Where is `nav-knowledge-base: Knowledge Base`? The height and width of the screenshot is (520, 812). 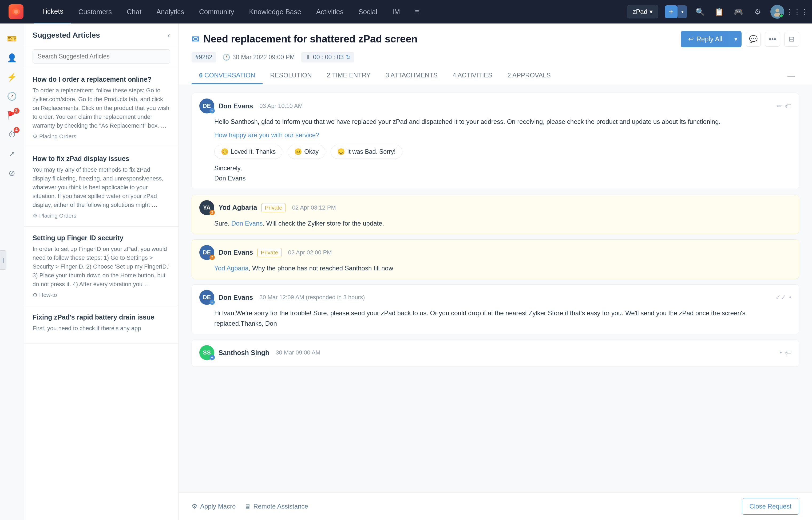 nav-knowledge-base: Knowledge Base is located at coordinates (275, 12).